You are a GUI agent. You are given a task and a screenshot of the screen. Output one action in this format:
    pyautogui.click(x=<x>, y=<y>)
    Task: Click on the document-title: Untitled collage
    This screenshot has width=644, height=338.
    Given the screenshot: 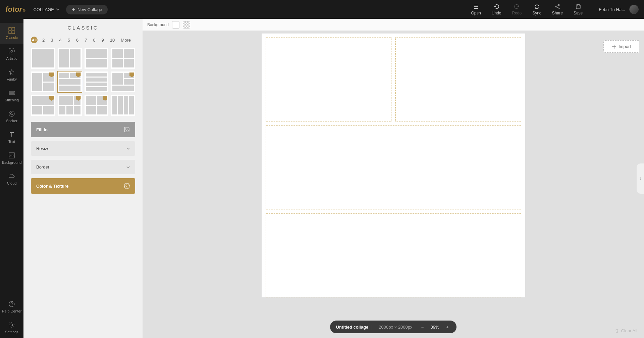 What is the action you would take?
    pyautogui.click(x=354, y=327)
    